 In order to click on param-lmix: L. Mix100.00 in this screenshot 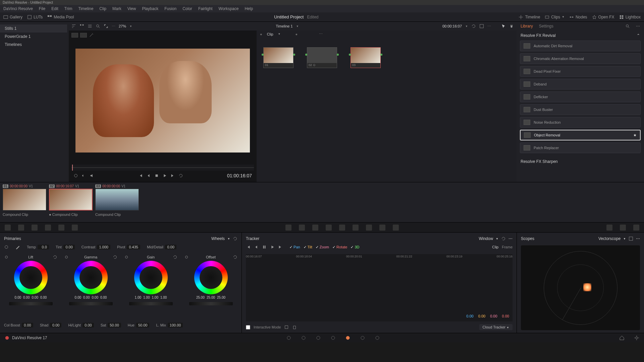, I will do `click(169, 325)`.